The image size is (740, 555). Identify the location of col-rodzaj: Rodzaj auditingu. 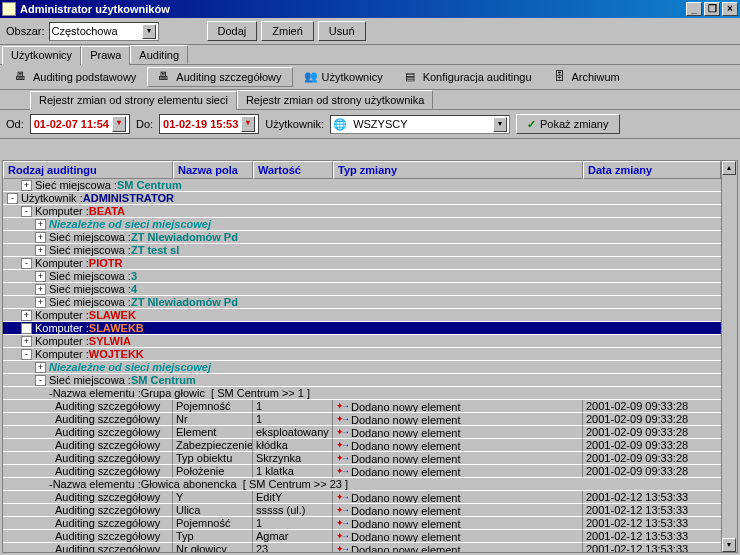
(88, 170).